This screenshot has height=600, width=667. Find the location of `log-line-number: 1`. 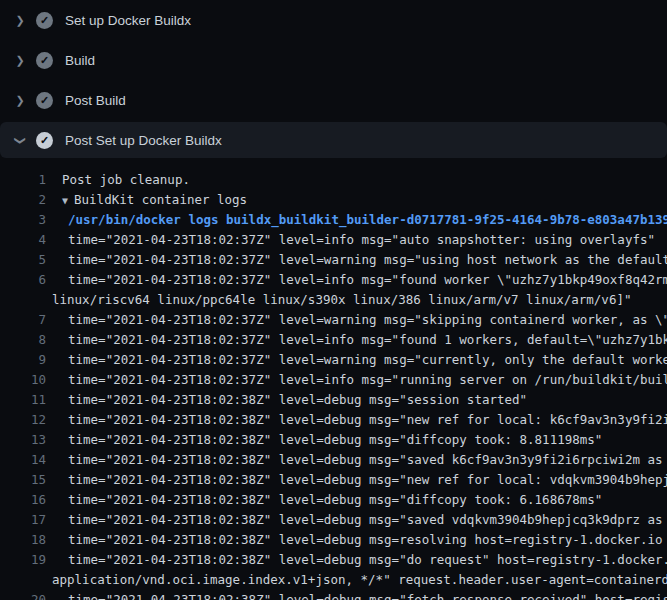

log-line-number: 1 is located at coordinates (23, 180).